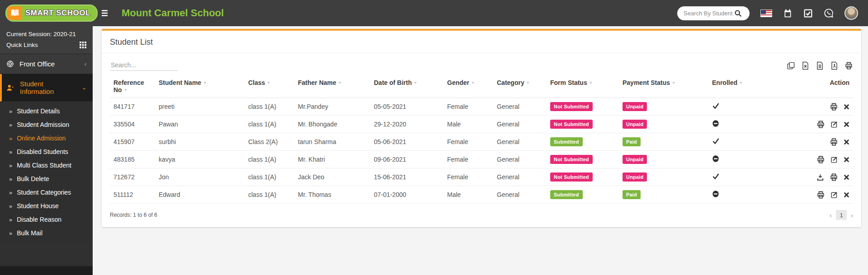 The width and height of the screenshot is (868, 275). Describe the element at coordinates (820, 177) in the screenshot. I see `download-button` at that location.